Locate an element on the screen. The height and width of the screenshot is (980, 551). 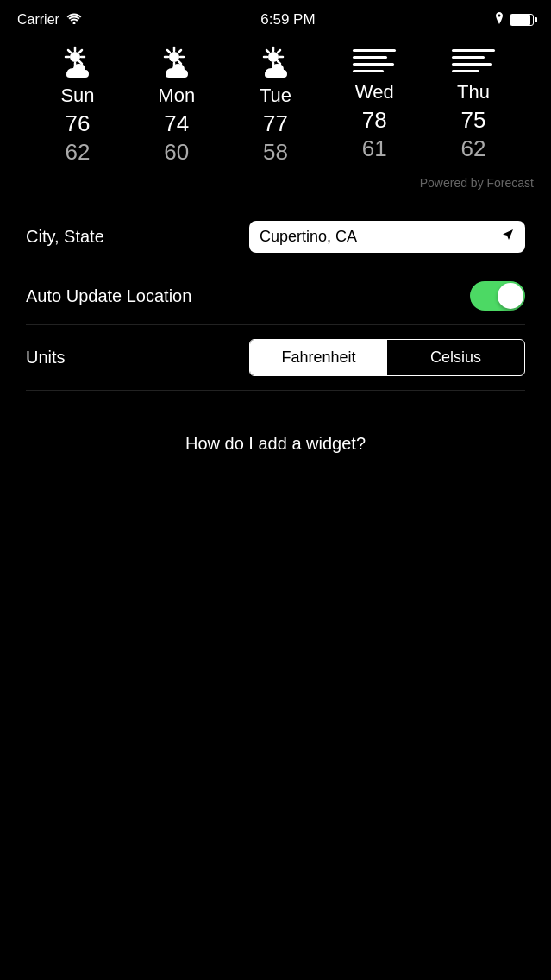
city-input is located at coordinates (378, 236).